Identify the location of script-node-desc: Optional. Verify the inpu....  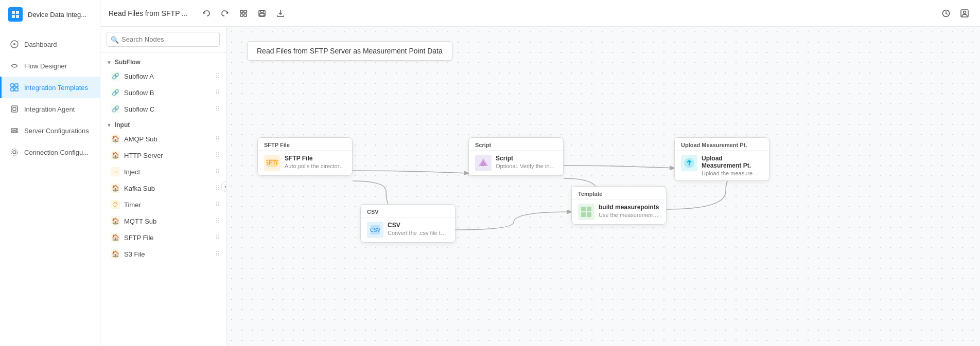
(526, 166).